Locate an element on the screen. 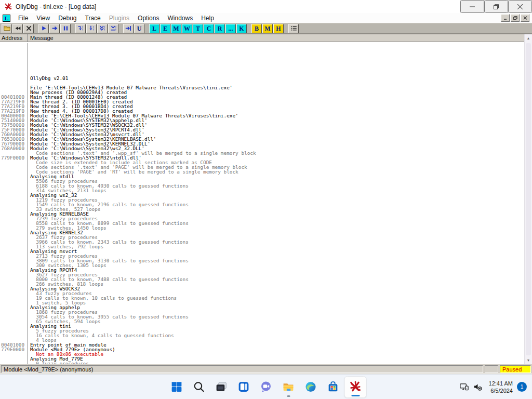 Image resolution: width=532 pixels, height=399 pixels. executables-window-button: E is located at coordinates (165, 29).